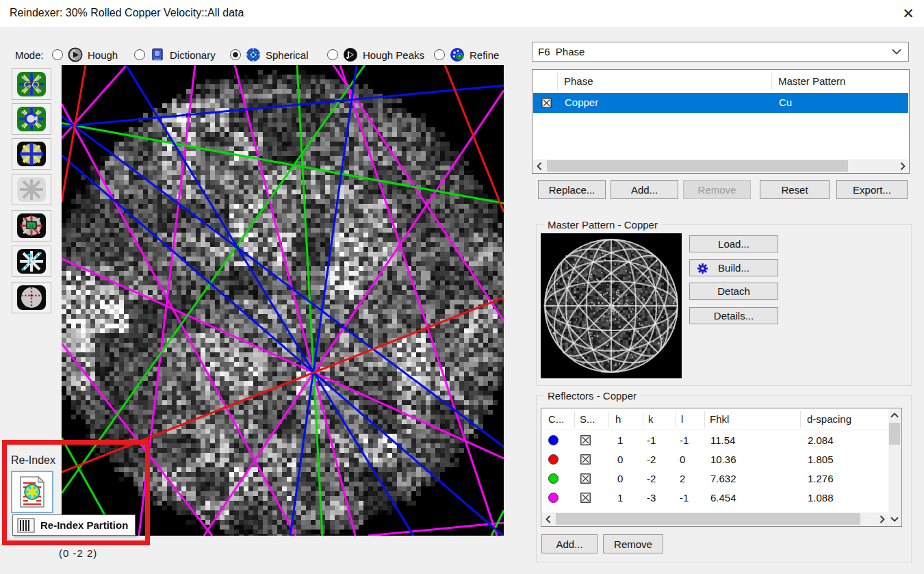  I want to click on l-cell: 2, so click(682, 479).